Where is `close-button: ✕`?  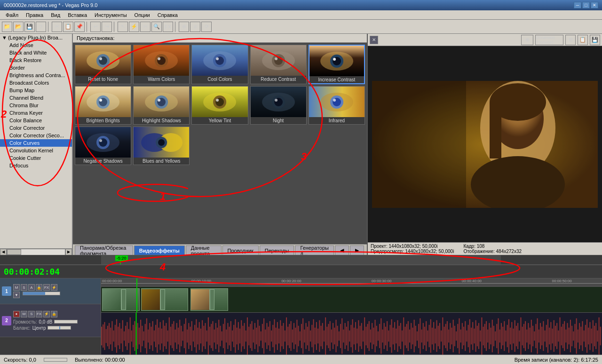 close-button: ✕ is located at coordinates (594, 5).